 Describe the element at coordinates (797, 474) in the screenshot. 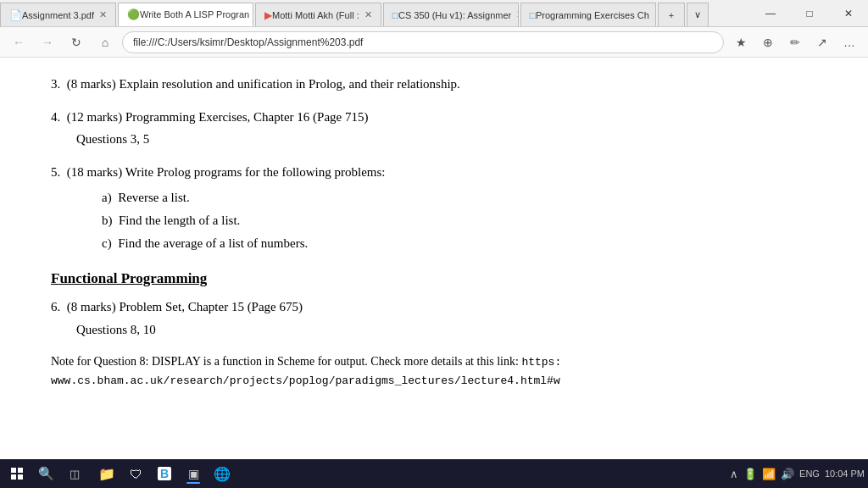

I see `taskbar-tray: ∧ 🔋 📶 🔊 ENG 10:04 PM` at that location.